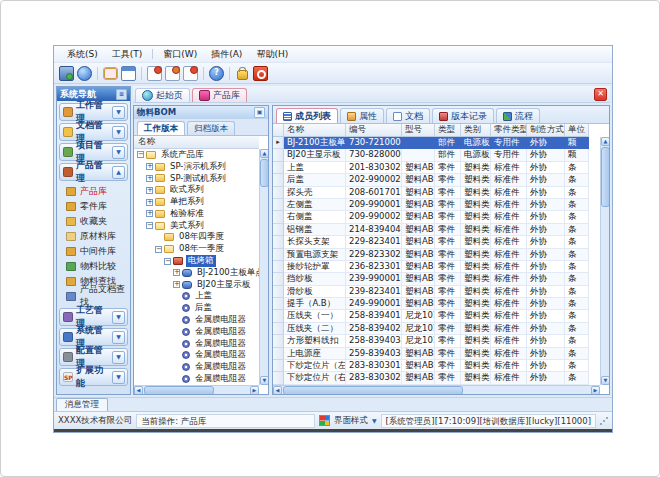 Image resolution: width=660 pixels, height=477 pixels. Describe the element at coordinates (196, 273) in the screenshot. I see `tree-node: +BJ-2100主板单点` at that location.